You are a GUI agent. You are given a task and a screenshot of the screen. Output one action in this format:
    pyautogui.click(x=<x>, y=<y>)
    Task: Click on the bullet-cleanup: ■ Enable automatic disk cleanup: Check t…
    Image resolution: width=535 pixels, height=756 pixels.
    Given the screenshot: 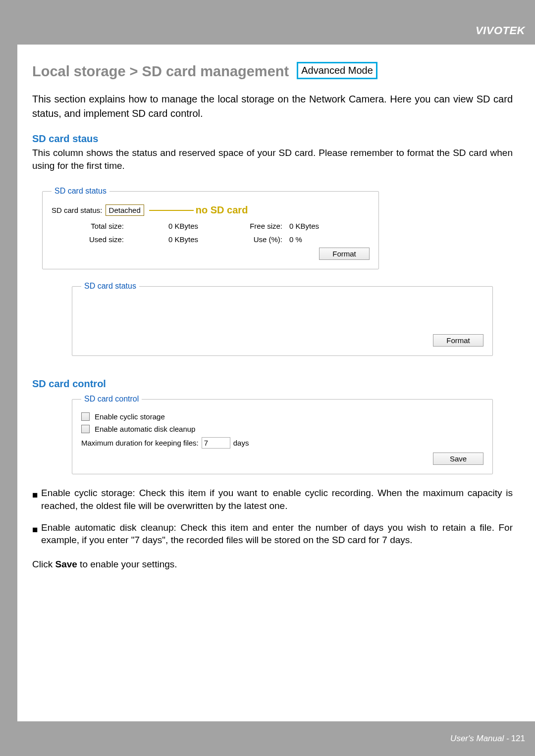 What is the action you would take?
    pyautogui.click(x=272, y=534)
    